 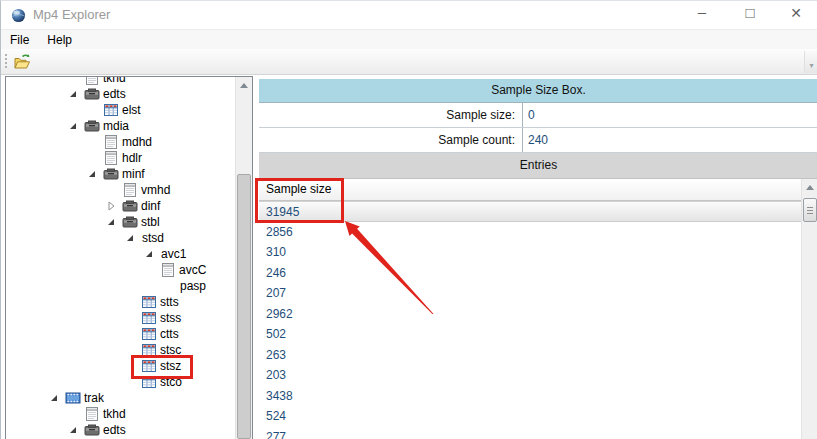 What do you see at coordinates (810, 210) in the screenshot?
I see `entries-scrollbar-thumb` at bounding box center [810, 210].